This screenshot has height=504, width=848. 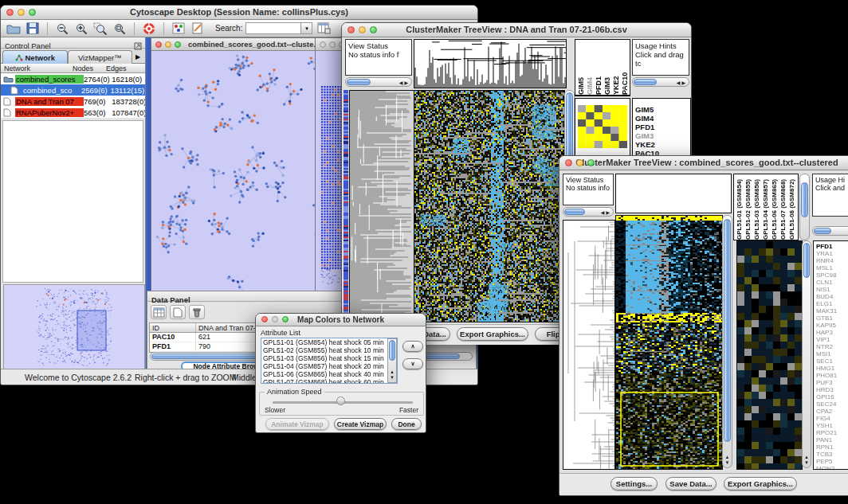 What do you see at coordinates (62, 29) in the screenshot?
I see `zoom-out-icon` at bounding box center [62, 29].